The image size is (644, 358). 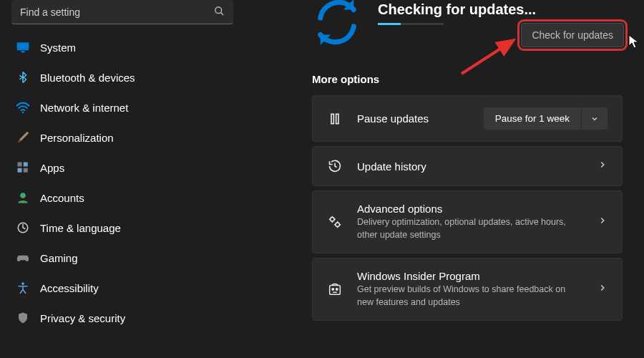 I want to click on sidebar-item-accounts: Accounts, so click(x=122, y=198).